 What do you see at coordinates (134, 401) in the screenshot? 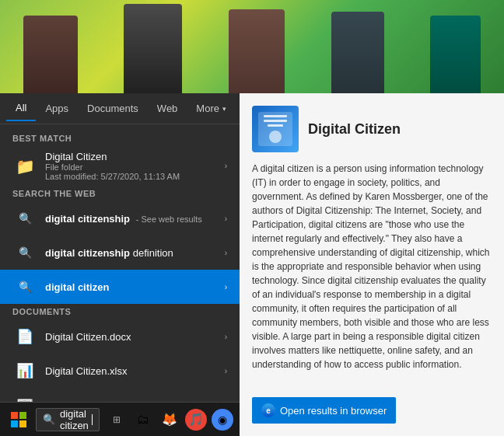
I see `doc-result-3-text: Digital Citizen.pub` at bounding box center [134, 401].